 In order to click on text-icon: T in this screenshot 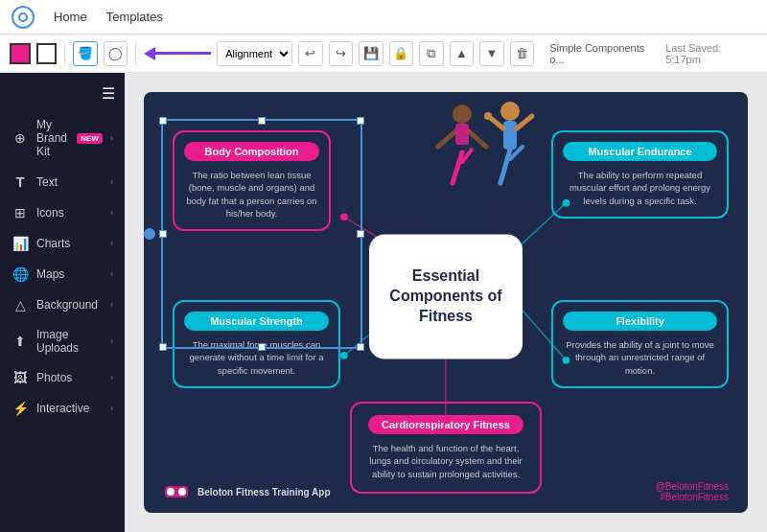, I will do `click(20, 182)`.